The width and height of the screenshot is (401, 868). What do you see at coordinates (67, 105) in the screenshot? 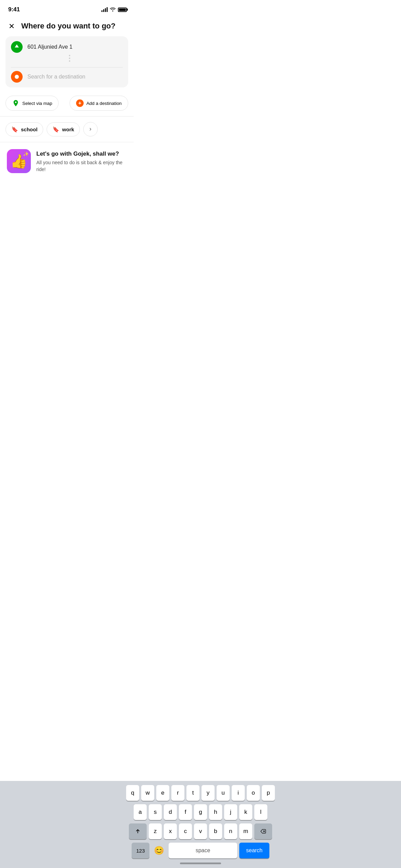
I see `action-buttons-row: Select via map + Add a destination` at bounding box center [67, 105].